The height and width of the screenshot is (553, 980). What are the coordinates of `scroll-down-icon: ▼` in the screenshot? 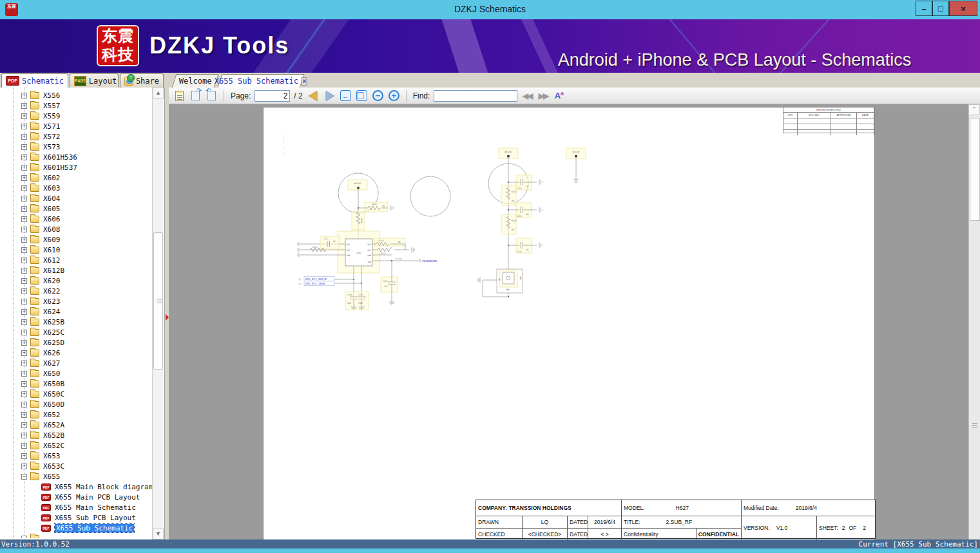 It's located at (159, 534).